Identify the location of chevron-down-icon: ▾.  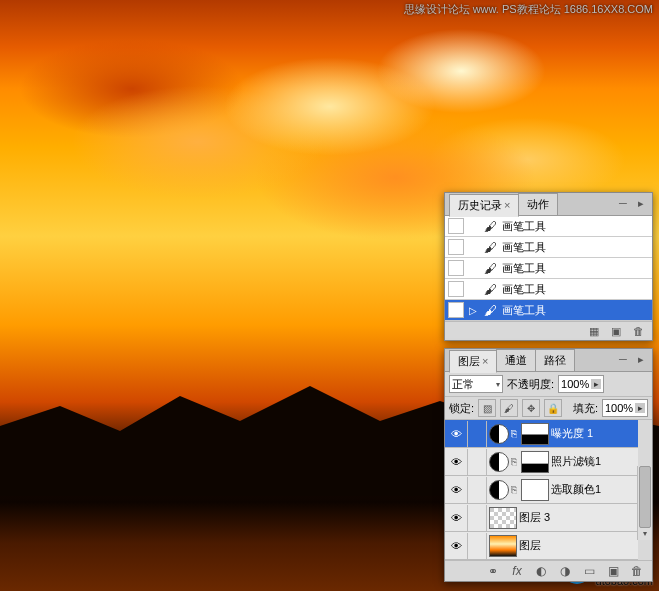
(498, 384).